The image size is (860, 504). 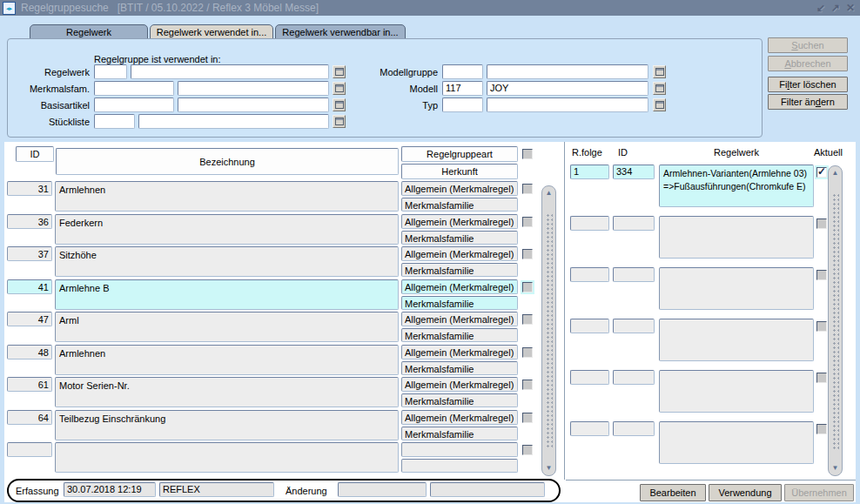 I want to click on scroll-down-icon: ▼, so click(x=836, y=468).